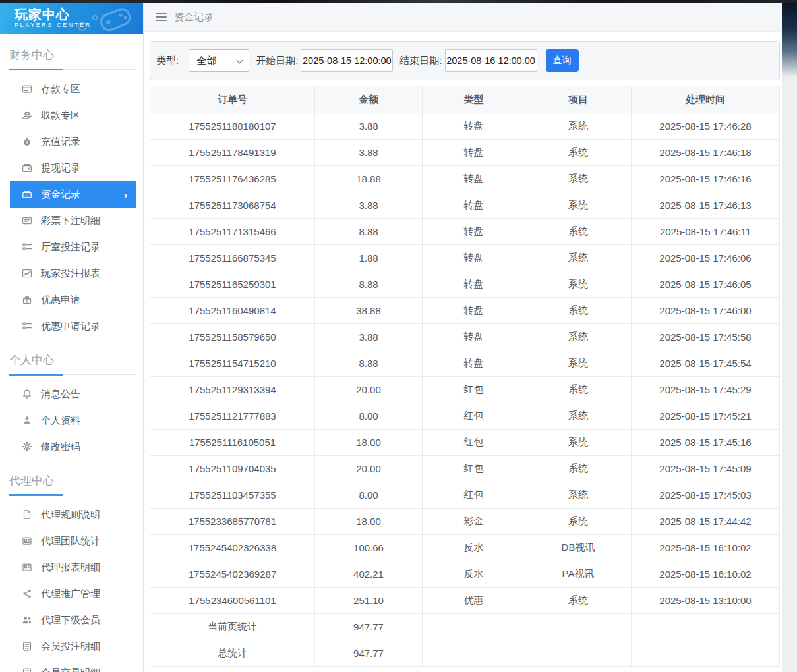 The height and width of the screenshot is (672, 797). What do you see at coordinates (73, 273) in the screenshot?
I see `sidebar-item-玩家投注报表: 玩家投注报表` at bounding box center [73, 273].